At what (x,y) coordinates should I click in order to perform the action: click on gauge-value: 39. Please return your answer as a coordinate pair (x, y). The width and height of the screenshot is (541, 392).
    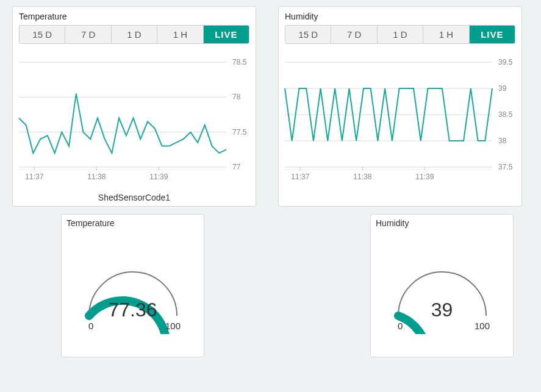
    Looking at the image, I should click on (442, 310).